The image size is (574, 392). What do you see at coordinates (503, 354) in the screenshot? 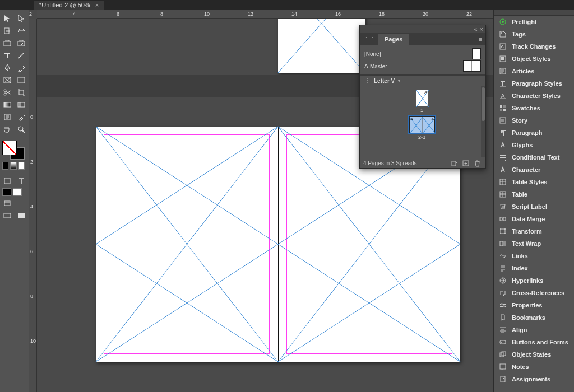
I see `object-states-icon` at bounding box center [503, 354].